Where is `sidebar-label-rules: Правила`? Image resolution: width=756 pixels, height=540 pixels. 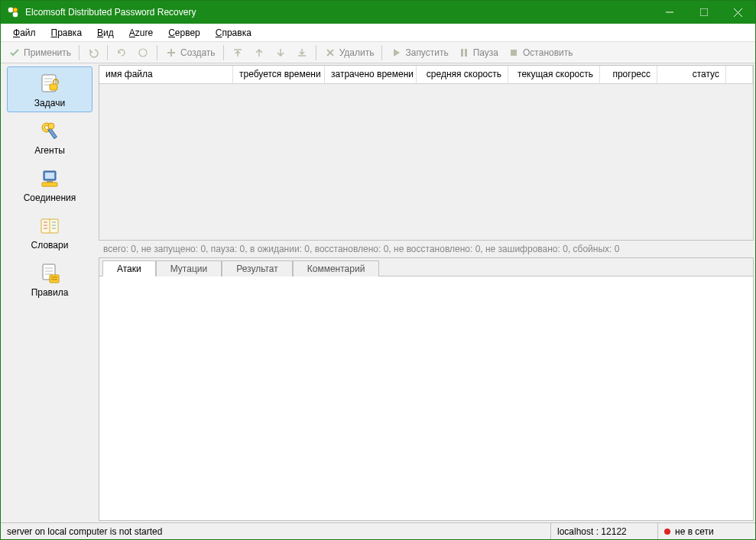 sidebar-label-rules: Правила is located at coordinates (50, 293).